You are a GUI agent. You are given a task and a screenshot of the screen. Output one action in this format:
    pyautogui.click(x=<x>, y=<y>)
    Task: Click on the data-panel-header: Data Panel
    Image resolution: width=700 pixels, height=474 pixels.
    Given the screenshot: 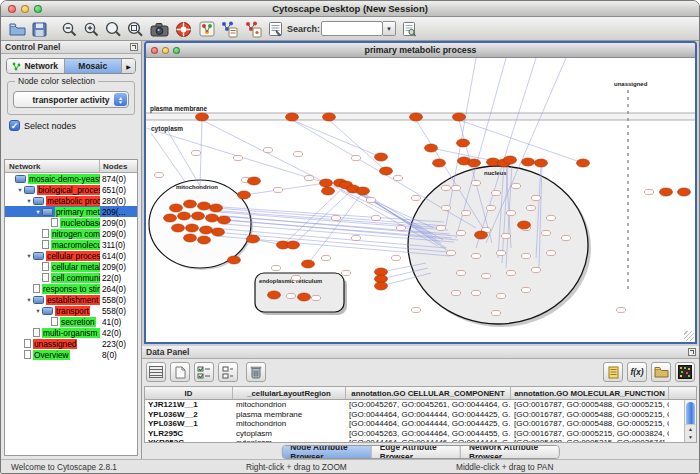 What is the action you would take?
    pyautogui.click(x=420, y=352)
    